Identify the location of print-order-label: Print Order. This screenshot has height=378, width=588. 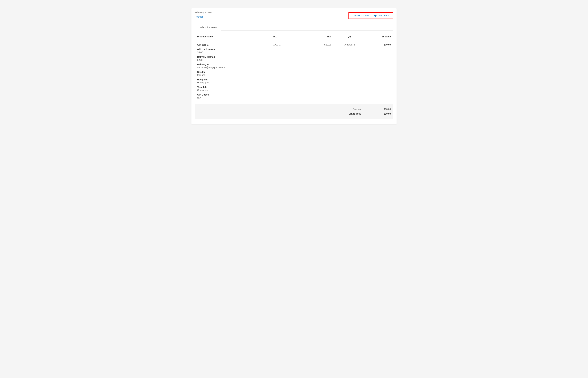
(383, 16).